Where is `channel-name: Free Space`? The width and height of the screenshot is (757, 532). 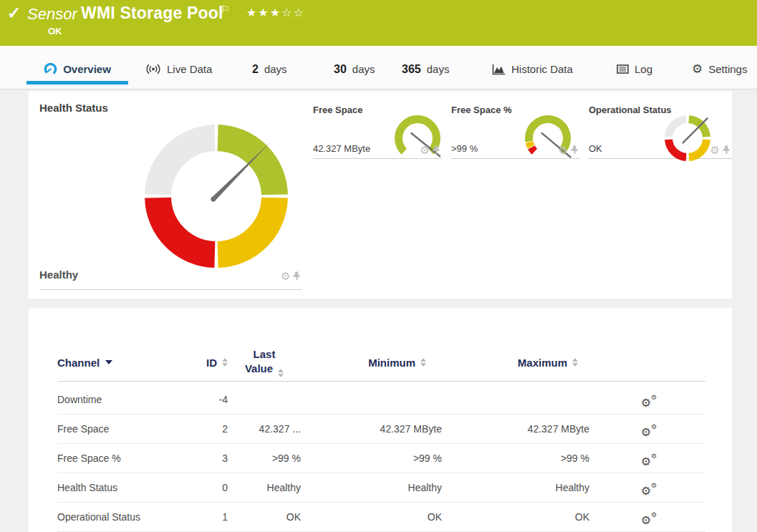
channel-name: Free Space is located at coordinates (122, 429).